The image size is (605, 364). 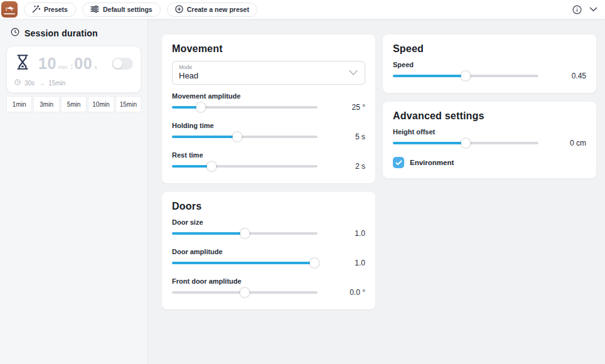 What do you see at coordinates (490, 107) in the screenshot?
I see `right-column: Speed Speed 0.45 Advanced settings` at bounding box center [490, 107].